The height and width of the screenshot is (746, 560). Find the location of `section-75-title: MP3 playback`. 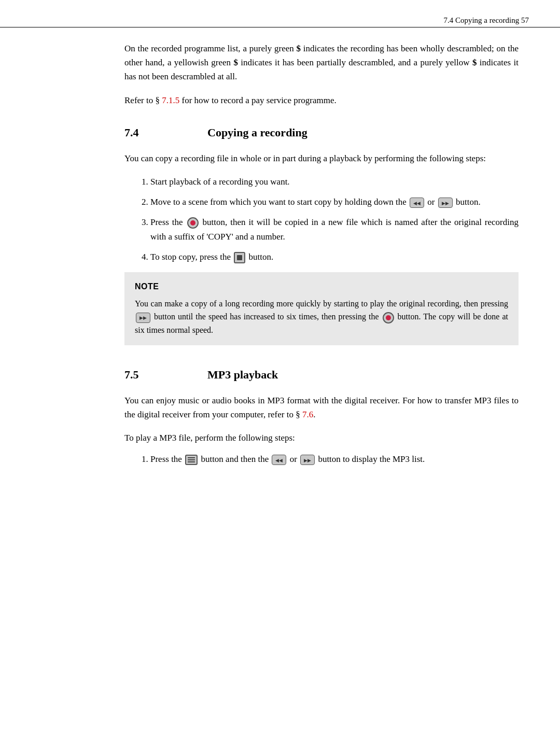

section-75-title: MP3 playback is located at coordinates (243, 374).